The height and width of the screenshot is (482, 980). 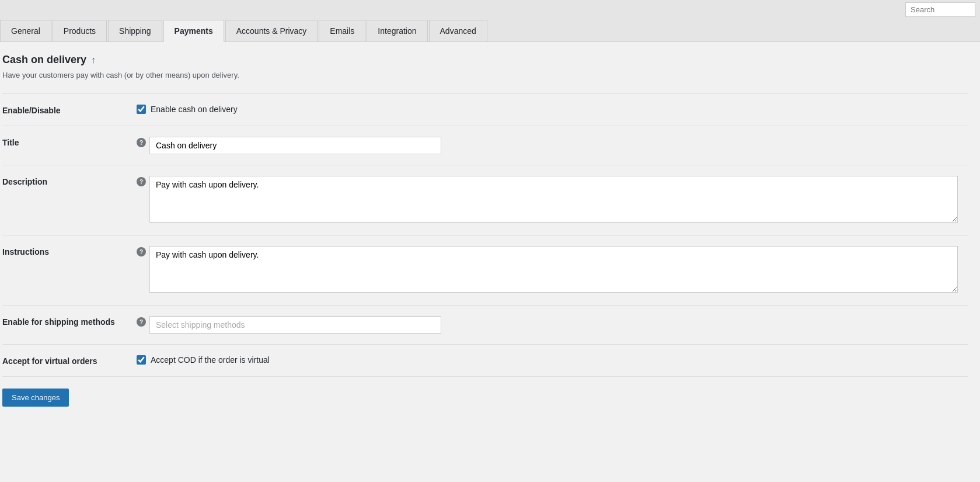 What do you see at coordinates (141, 182) in the screenshot?
I see `description-help-icon: ?` at bounding box center [141, 182].